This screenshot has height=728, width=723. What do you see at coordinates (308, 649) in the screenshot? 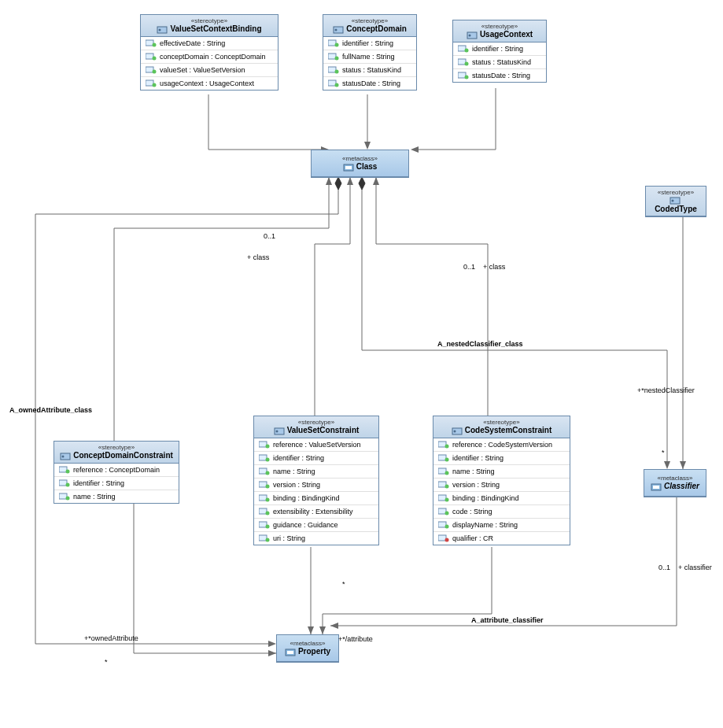
I see `box-property: «metaclass» Property` at bounding box center [308, 649].